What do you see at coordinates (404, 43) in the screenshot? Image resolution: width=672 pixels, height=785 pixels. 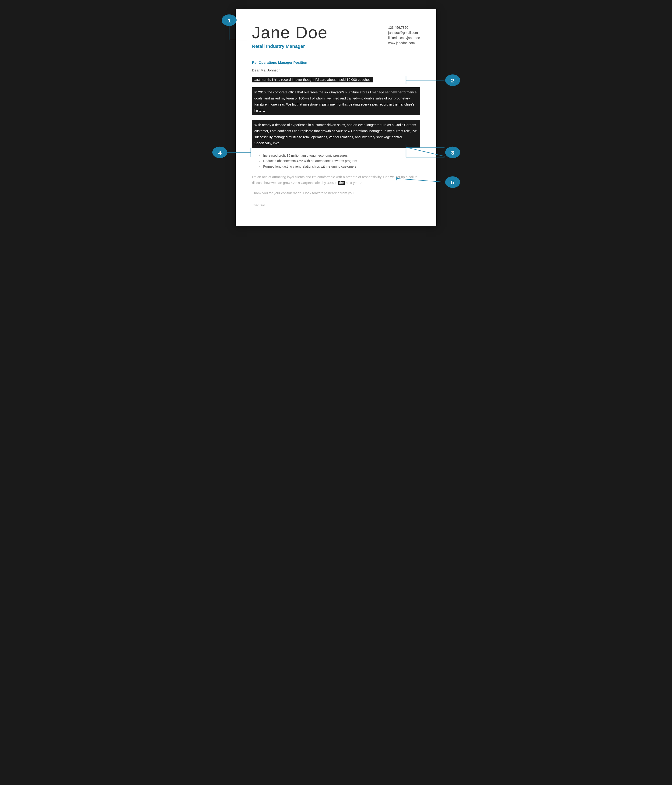 I see `website: www.janedoe.com` at bounding box center [404, 43].